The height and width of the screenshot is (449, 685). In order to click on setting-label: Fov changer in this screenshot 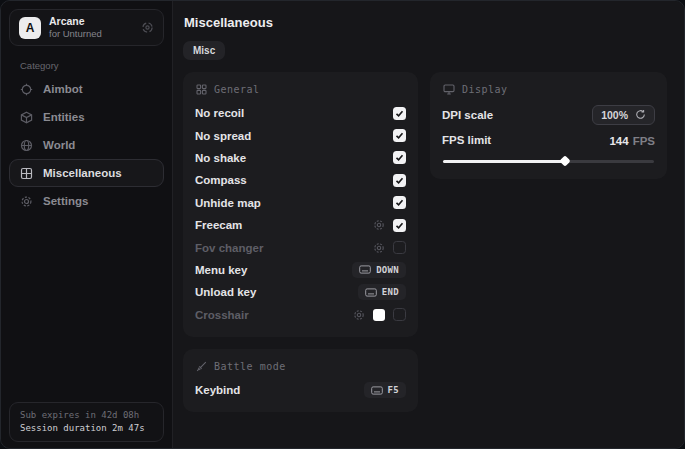, I will do `click(229, 248)`.